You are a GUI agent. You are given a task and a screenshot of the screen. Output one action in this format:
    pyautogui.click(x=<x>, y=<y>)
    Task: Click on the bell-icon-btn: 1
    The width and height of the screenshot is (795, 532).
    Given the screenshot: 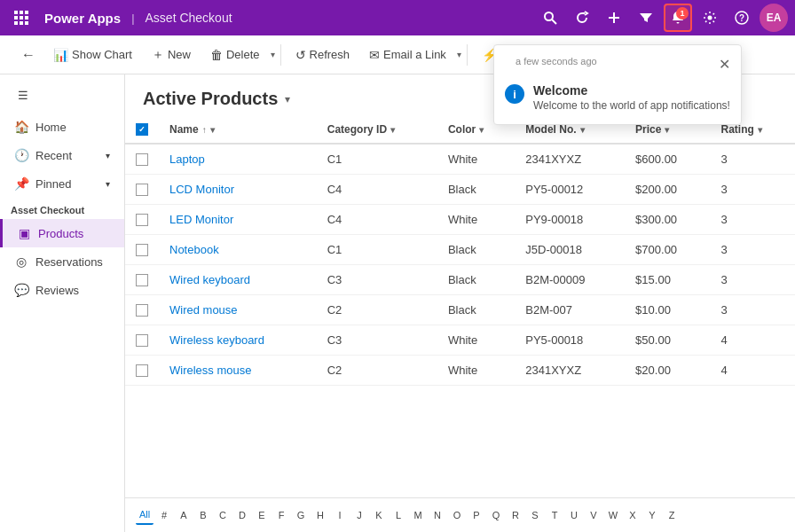 What is the action you would take?
    pyautogui.click(x=678, y=18)
    